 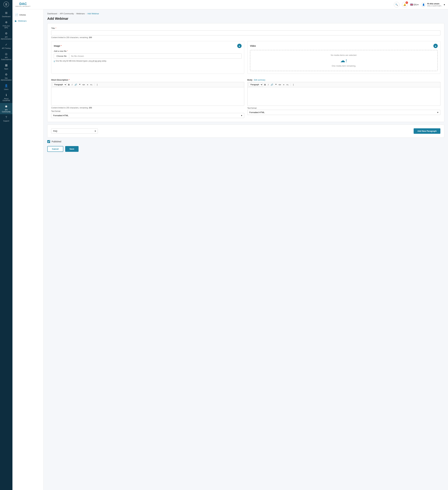 I want to click on info-icon: ℹ, so click(x=54, y=61).